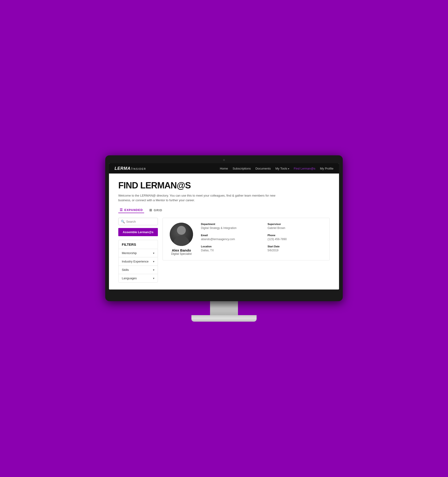 The width and height of the screenshot is (448, 477). What do you see at coordinates (283, 168) in the screenshot?
I see `nav-link-mytools: My Tools` at bounding box center [283, 168].